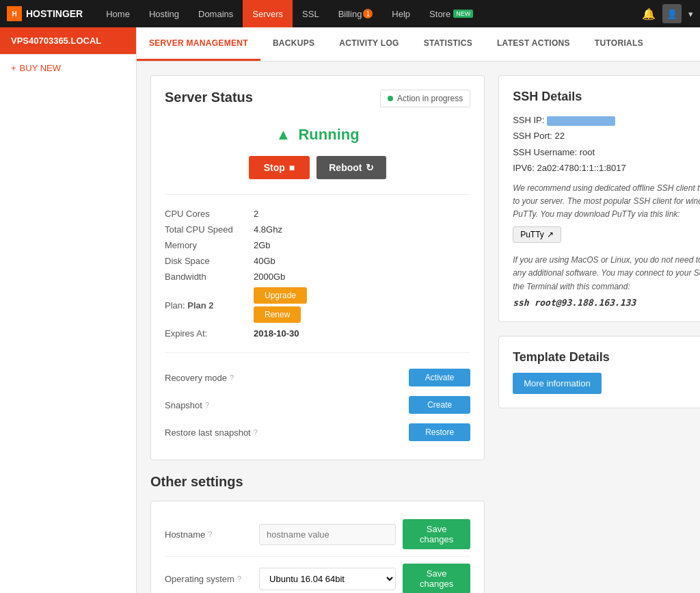 This screenshot has height=593, width=700. Describe the element at coordinates (599, 198) in the screenshot. I see `ssh-details-card: SSH Details SSH IP: SSH Port: 22 SSH Use…` at that location.